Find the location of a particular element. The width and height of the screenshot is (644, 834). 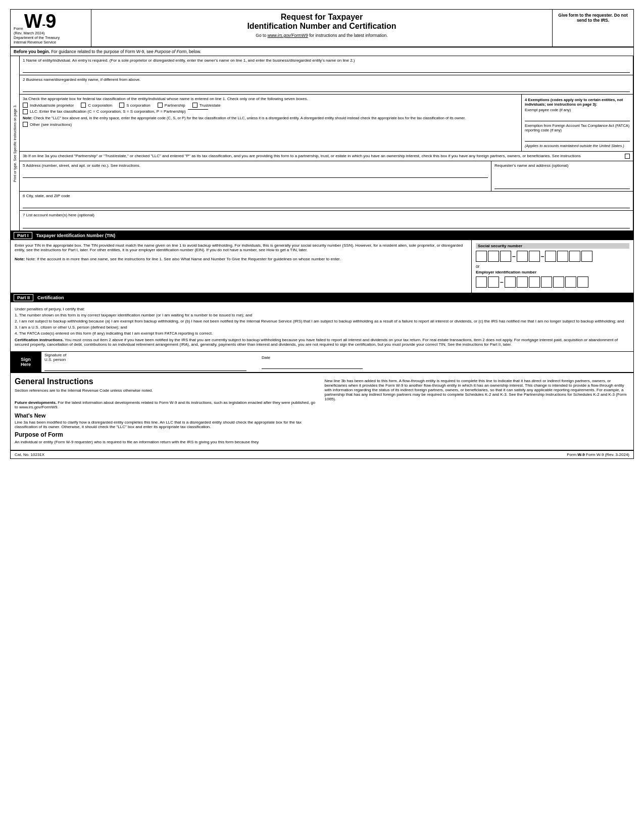

sign-signature-row: Signature of U.S. person Date is located at coordinates (337, 362).